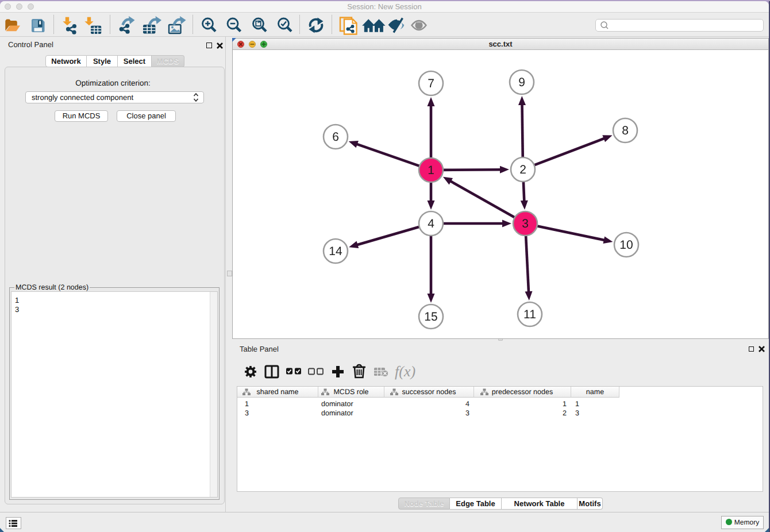  What do you see at coordinates (525, 224) in the screenshot?
I see `svg-text: 3` at bounding box center [525, 224].